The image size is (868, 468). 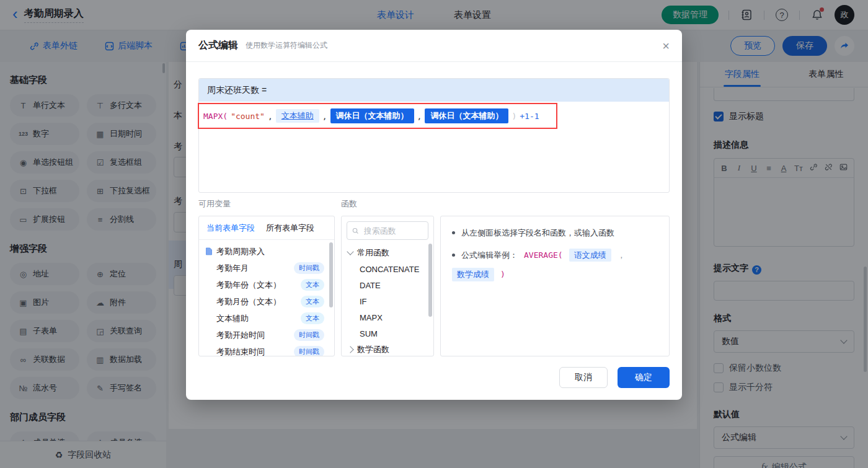 What do you see at coordinates (614, 377) in the screenshot?
I see `modal-footer: 取消 确定` at bounding box center [614, 377].